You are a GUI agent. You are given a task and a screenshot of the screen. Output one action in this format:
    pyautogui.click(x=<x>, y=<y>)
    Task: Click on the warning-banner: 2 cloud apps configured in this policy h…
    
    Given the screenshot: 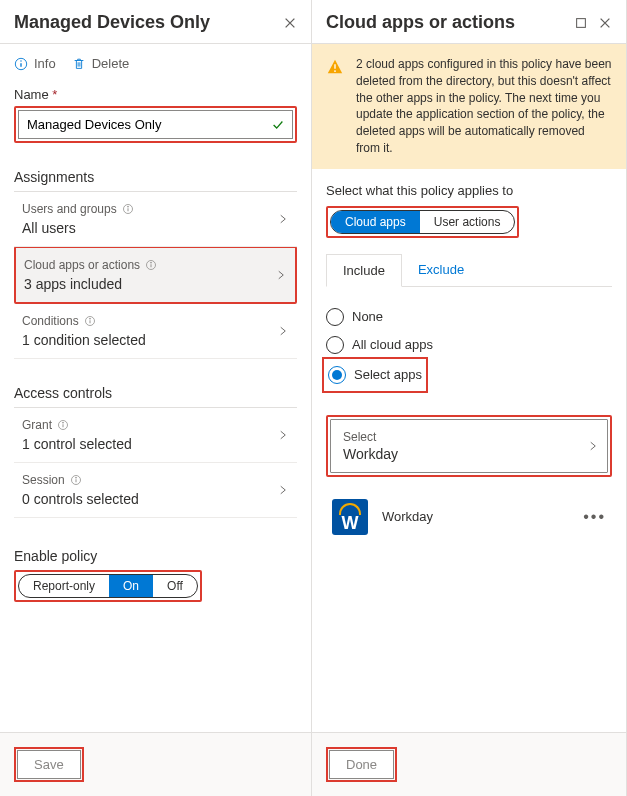 What is the action you would take?
    pyautogui.click(x=469, y=106)
    